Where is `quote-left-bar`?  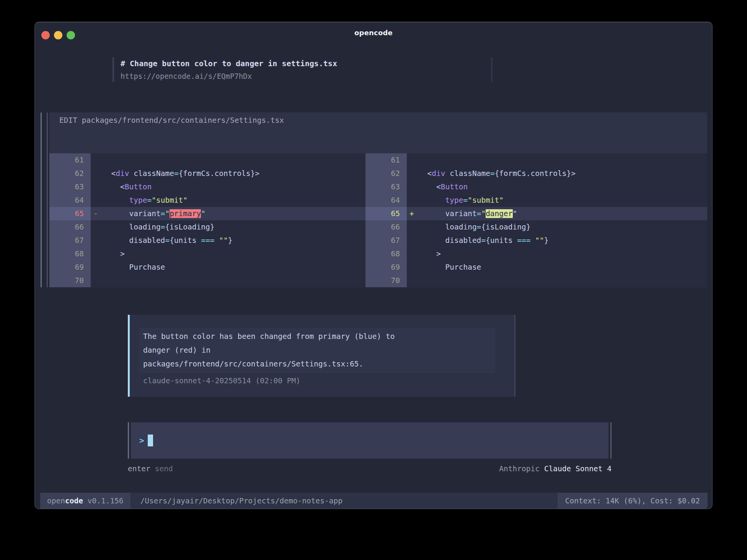
quote-left-bar is located at coordinates (113, 70).